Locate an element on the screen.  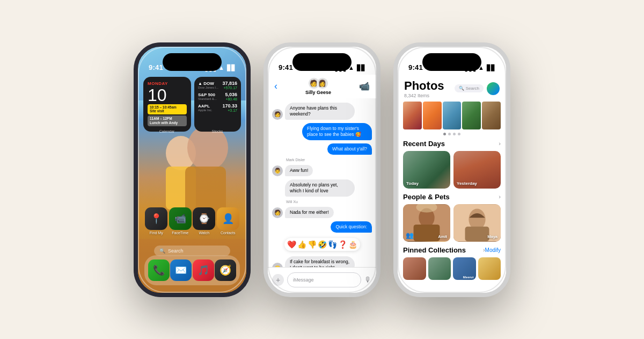
search-icon: 🔍 is located at coordinates (162, 251).